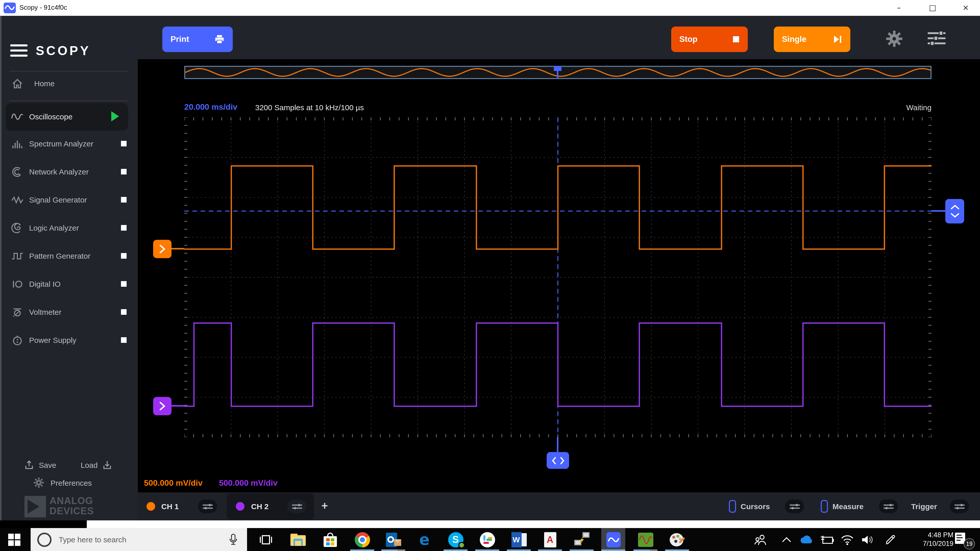 This screenshot has width=980, height=551. What do you see at coordinates (710, 40) in the screenshot?
I see `stop-button: Stop` at bounding box center [710, 40].